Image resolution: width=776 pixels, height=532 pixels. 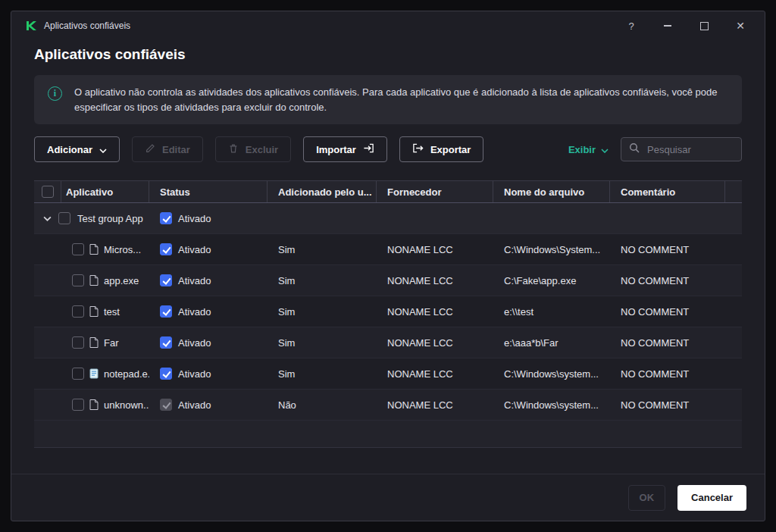 What do you see at coordinates (105, 192) in the screenshot?
I see `column-header-application: Aplicativo` at bounding box center [105, 192].